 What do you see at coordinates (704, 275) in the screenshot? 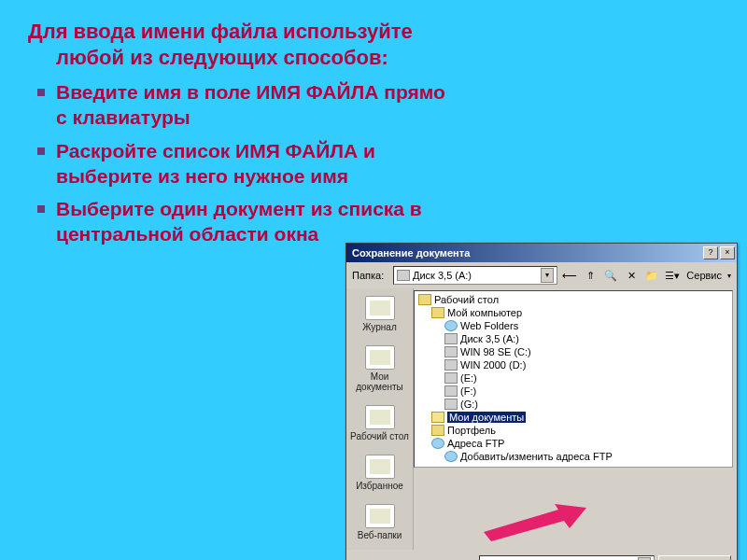
I see `service-menu: Сервис` at bounding box center [704, 275].